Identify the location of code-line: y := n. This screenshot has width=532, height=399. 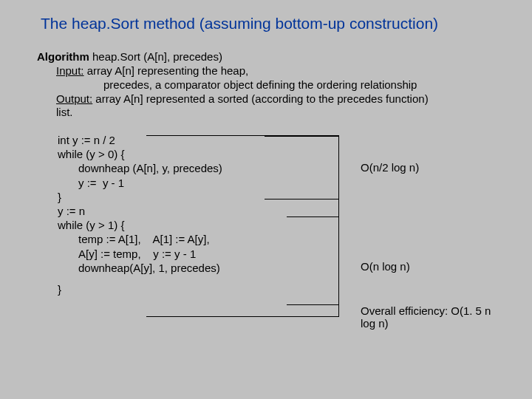
(276, 211).